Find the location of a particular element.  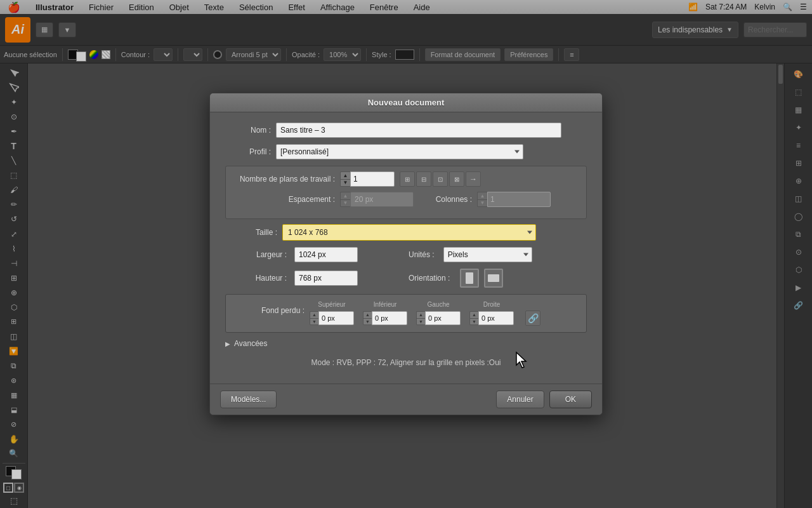

unites-label: Unités : is located at coordinates (424, 255).